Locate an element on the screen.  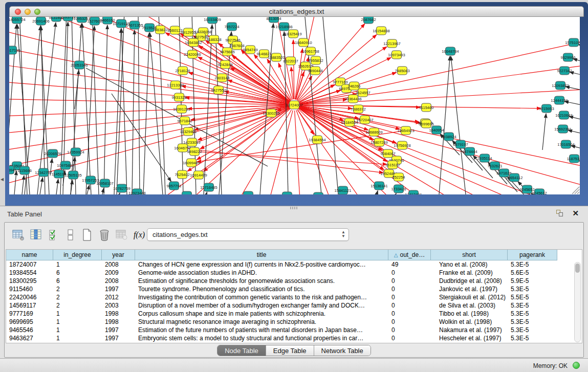
table-row: 1938455462009Genome-wide association stu… is located at coordinates (294, 273).